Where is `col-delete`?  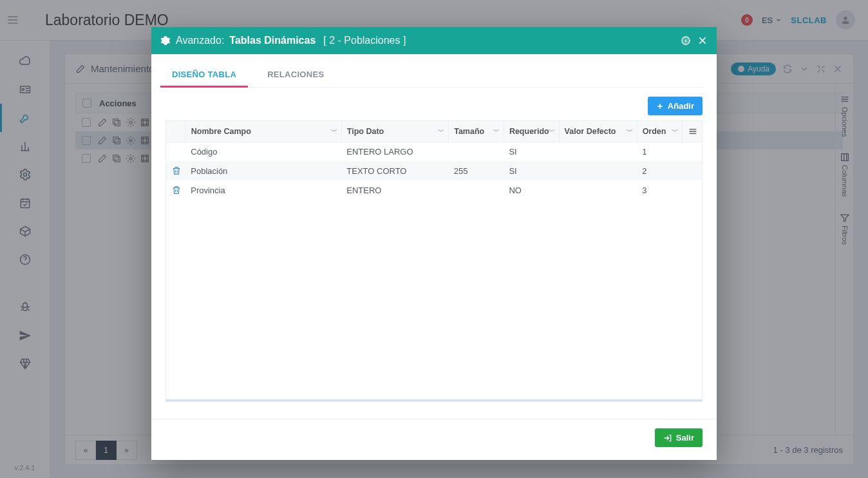
col-delete is located at coordinates (176, 131).